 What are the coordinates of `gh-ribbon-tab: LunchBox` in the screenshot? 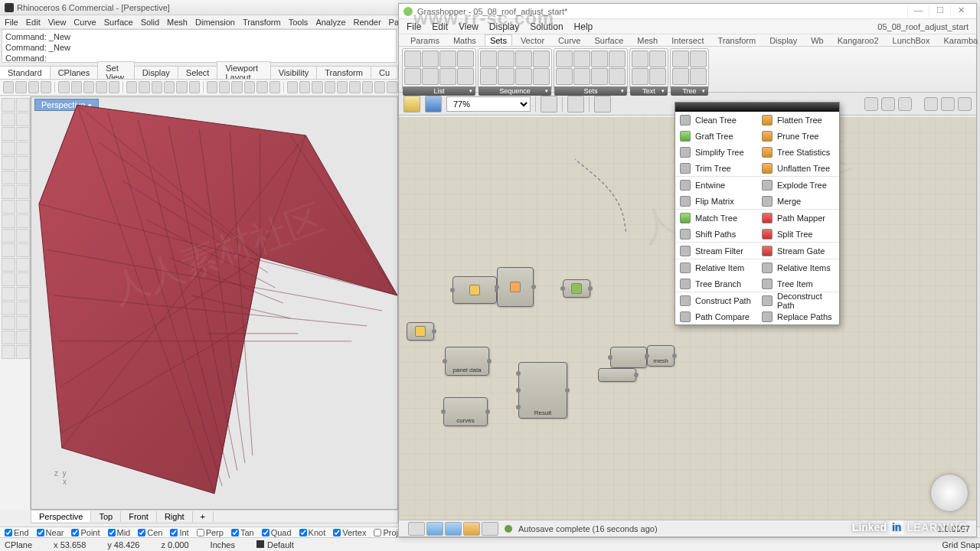 It's located at (911, 40).